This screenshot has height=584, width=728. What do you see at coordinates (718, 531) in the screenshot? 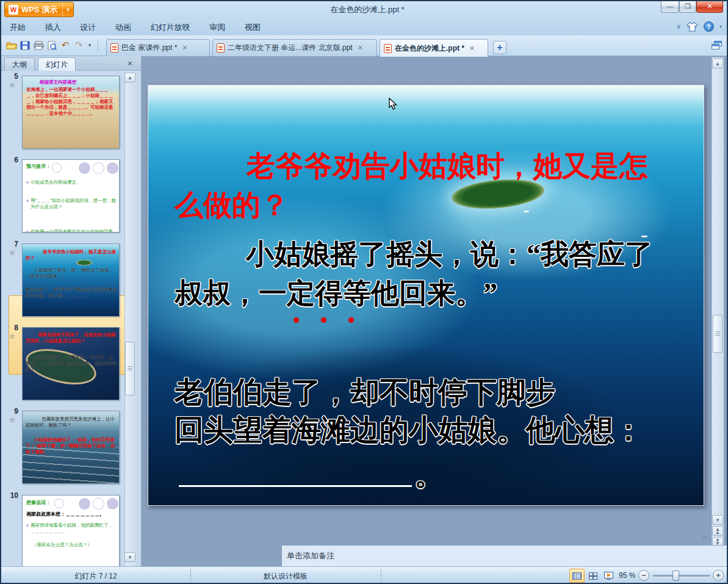
I see `previous-slide-button: ▲▲` at bounding box center [718, 531].